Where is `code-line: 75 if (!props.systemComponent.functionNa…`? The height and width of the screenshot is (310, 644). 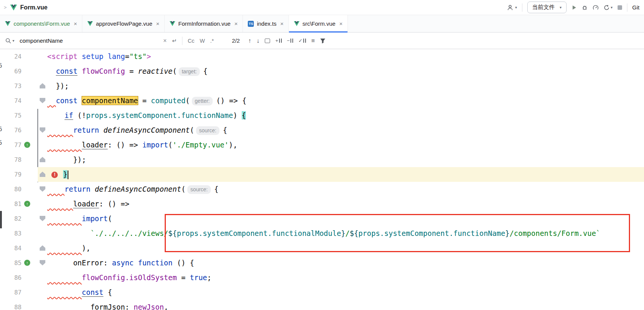
code-line: 75 if (!props.systemComponent.functionNa… is located at coordinates (322, 116).